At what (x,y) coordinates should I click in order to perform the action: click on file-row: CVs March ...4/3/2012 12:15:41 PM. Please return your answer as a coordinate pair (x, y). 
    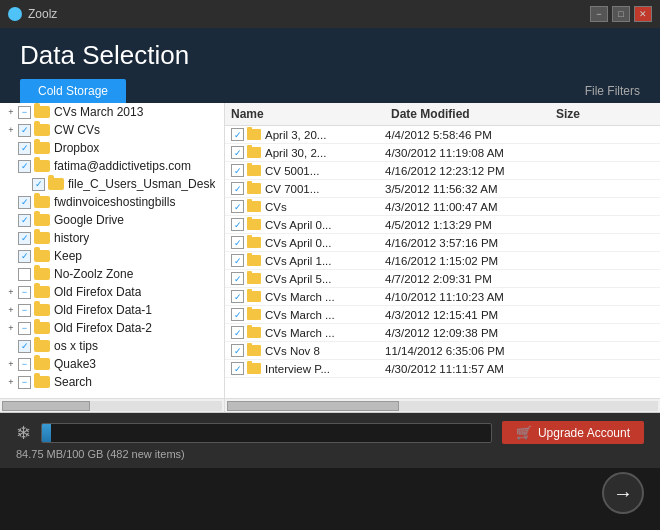
    Looking at the image, I should click on (442, 315).